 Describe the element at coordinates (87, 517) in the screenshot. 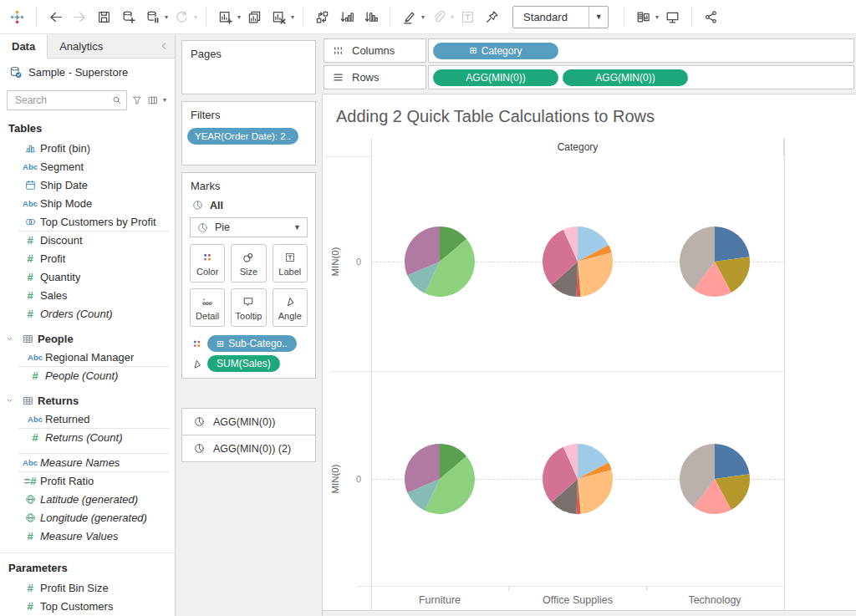

I see `field-item-longitude-generated: Longitude (generated)` at that location.